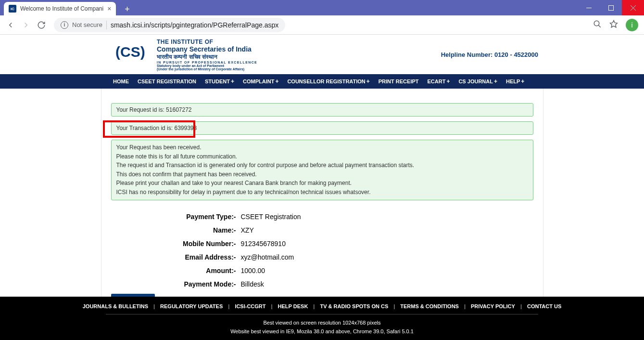 This screenshot has width=644, height=340. What do you see at coordinates (322, 54) in the screenshot?
I see `page-header: (CS) THE INSTITUTE OF Company Secretarie…` at bounding box center [322, 54].